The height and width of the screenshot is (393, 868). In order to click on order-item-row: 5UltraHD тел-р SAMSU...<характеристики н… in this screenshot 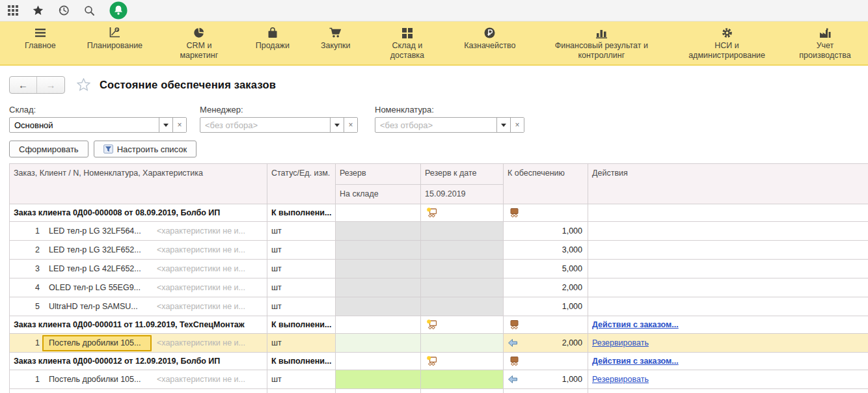, I will do `click(439, 307)`.